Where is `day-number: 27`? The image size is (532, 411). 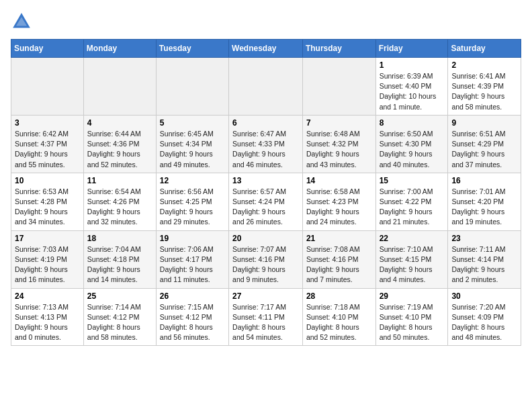 day-number: 27 is located at coordinates (266, 296).